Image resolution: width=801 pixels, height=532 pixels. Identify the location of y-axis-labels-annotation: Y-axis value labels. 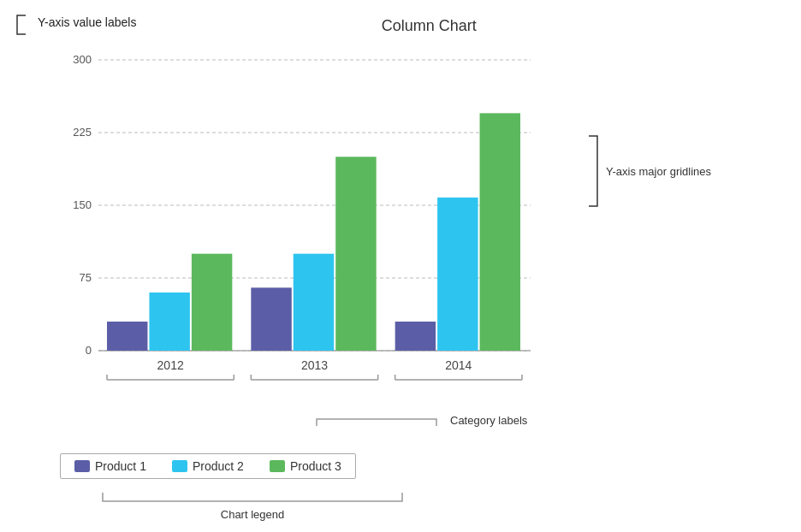
(80, 22).